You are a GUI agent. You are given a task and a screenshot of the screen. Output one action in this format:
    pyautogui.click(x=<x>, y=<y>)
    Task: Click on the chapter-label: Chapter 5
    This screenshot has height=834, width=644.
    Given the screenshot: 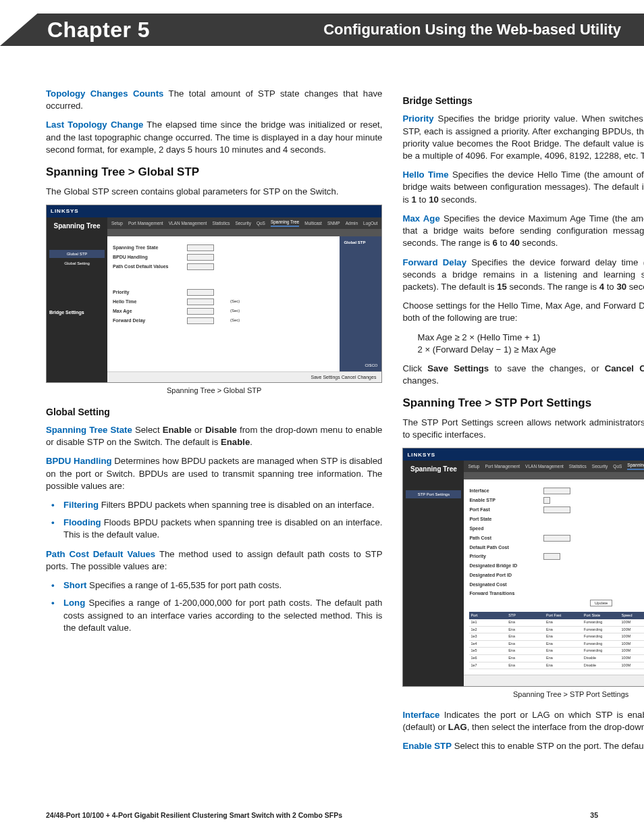 What is the action you would take?
    pyautogui.click(x=99, y=30)
    